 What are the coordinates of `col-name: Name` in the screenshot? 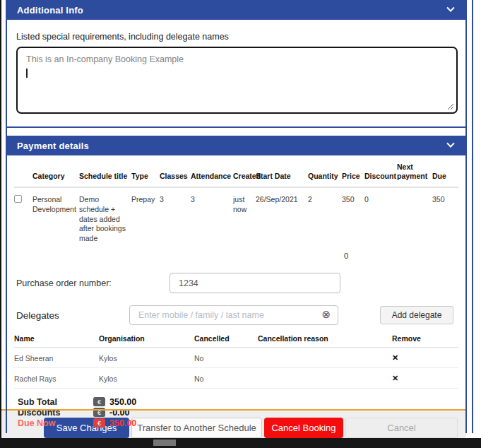 It's located at (57, 338).